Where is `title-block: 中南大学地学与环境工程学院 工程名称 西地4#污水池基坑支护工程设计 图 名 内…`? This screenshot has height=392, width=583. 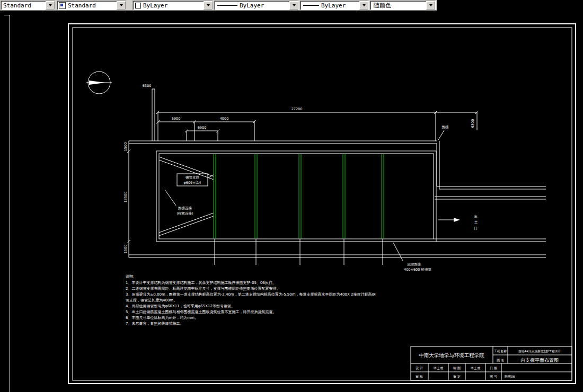 title-block: 中南大学地学与环境工程学院 工程名称 西地4#污水池基坑支护工程设计 图 名 内… is located at coordinates (491, 363).